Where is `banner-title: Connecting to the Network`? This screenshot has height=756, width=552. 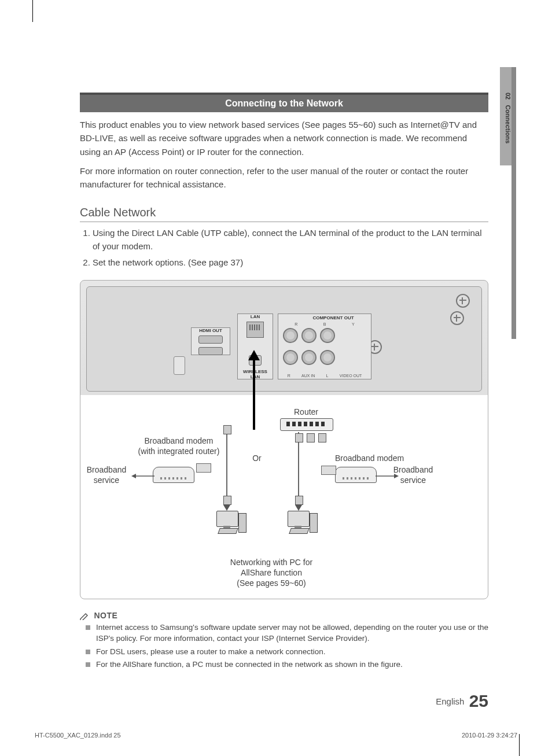 banner-title: Connecting to the Network is located at coordinates (284, 103).